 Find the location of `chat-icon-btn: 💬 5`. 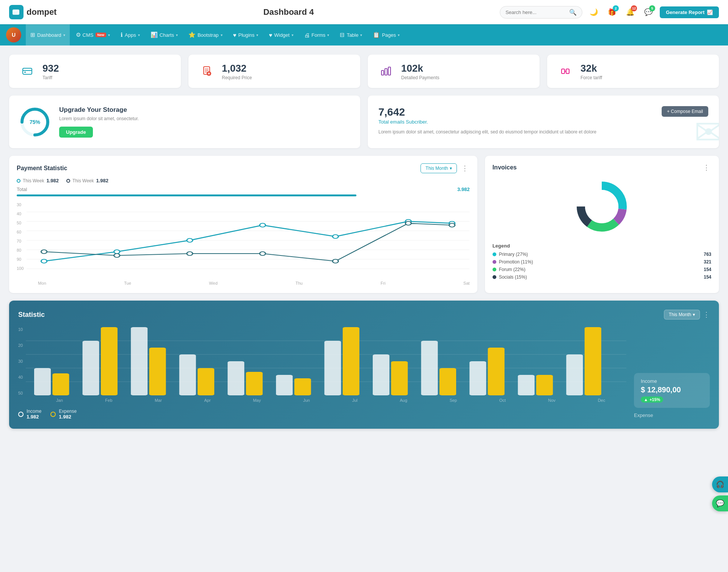

chat-icon-btn: 💬 5 is located at coordinates (648, 12).